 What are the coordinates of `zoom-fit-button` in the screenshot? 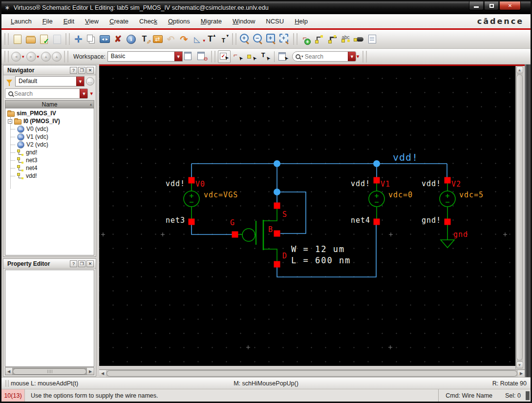 It's located at (272, 39).